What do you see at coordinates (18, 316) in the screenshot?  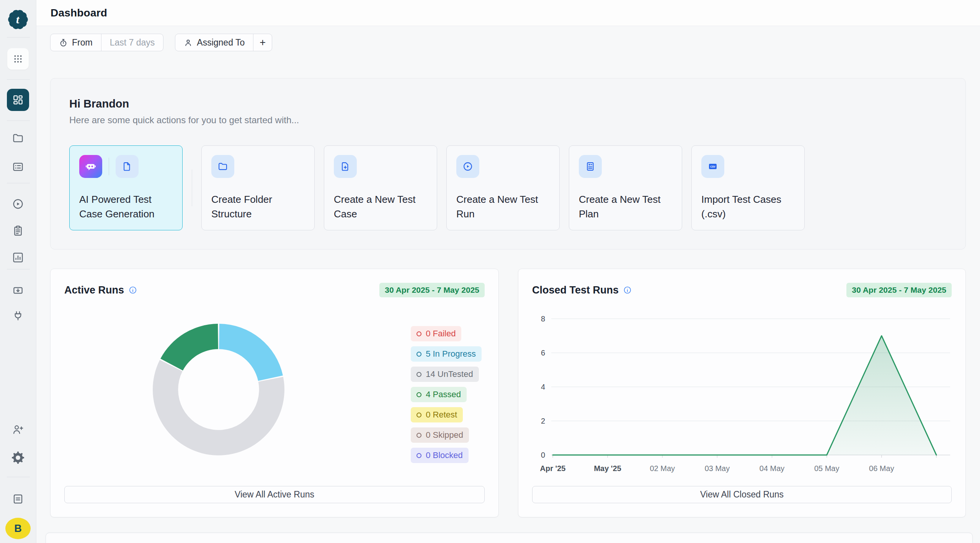 I see `sidebar-item-integrations` at bounding box center [18, 316].